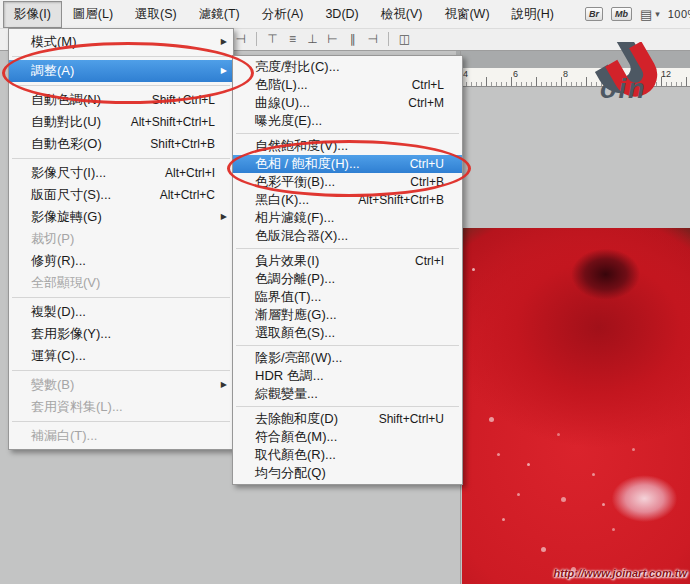 Image resolution: width=690 pixels, height=584 pixels. What do you see at coordinates (348, 218) in the screenshot?
I see `menu-item: 相片濾鏡(F)...` at bounding box center [348, 218].